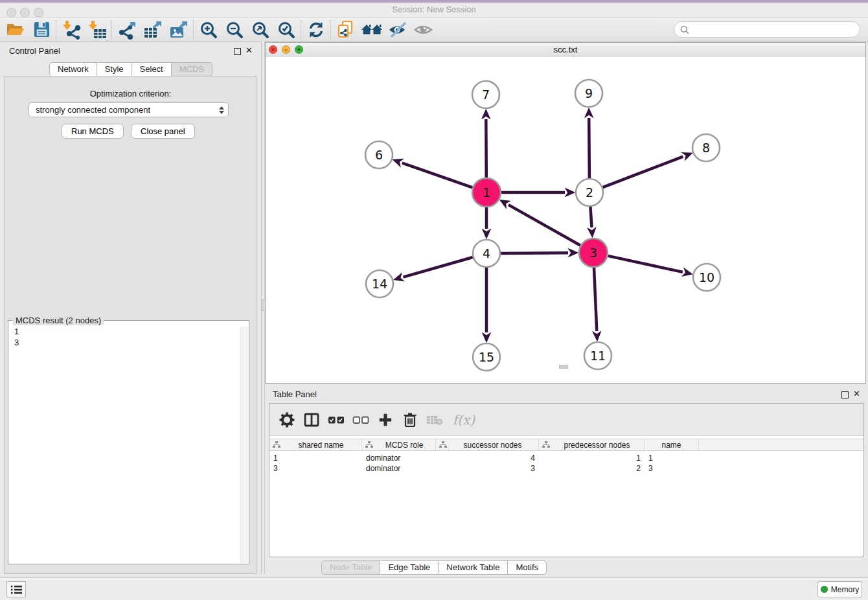 The image size is (868, 600). Describe the element at coordinates (592, 458) in the screenshot. I see `cell-predecessor-nodes: 1` at that location.